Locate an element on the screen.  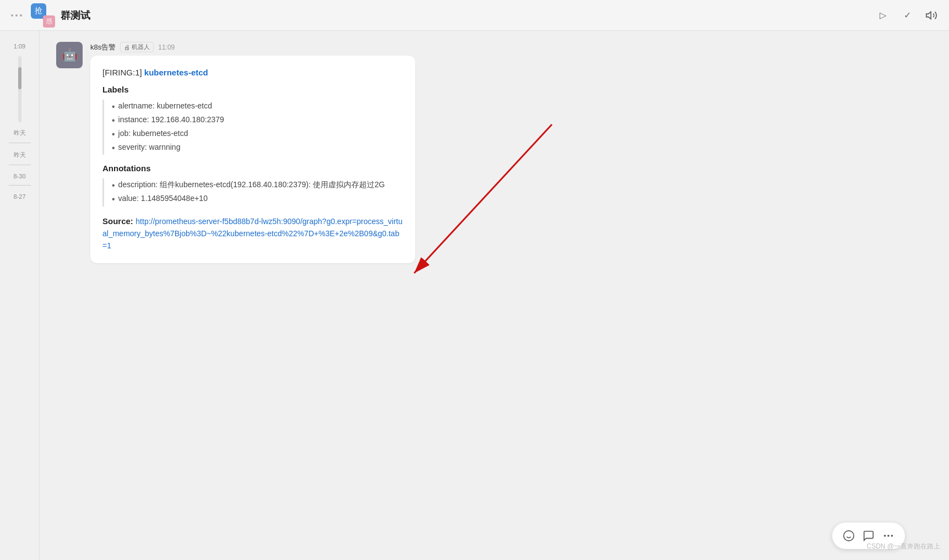
check-icon: ✓ is located at coordinates (907, 15).